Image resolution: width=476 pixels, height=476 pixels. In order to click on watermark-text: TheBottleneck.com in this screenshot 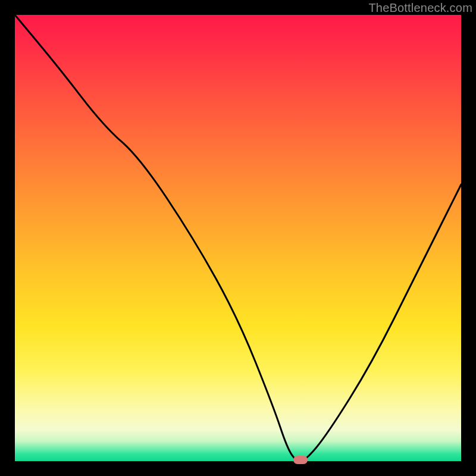, I will do `click(420, 8)`.